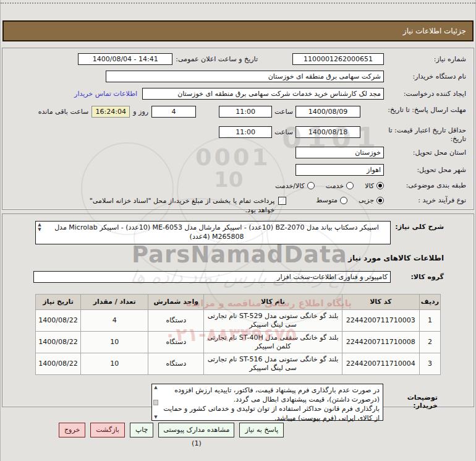 The width and height of the screenshot is (476, 461). I want to click on radio-service, so click(350, 186).